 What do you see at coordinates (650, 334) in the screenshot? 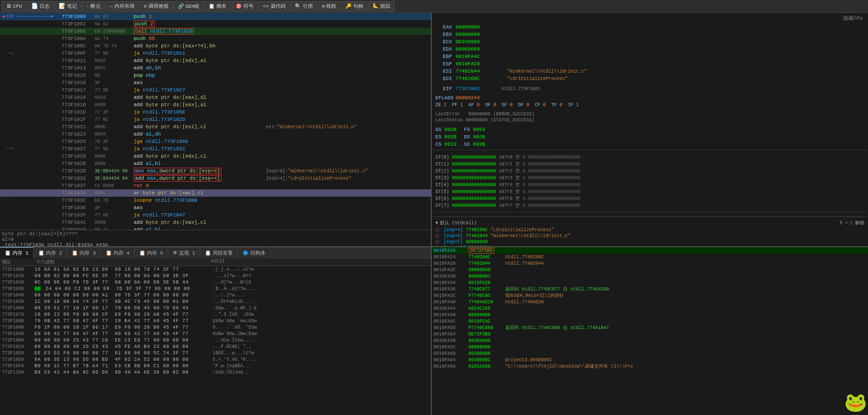
I see `stack-row-0019fa54: 0019FA54 DE72F3B9` at bounding box center [650, 334].